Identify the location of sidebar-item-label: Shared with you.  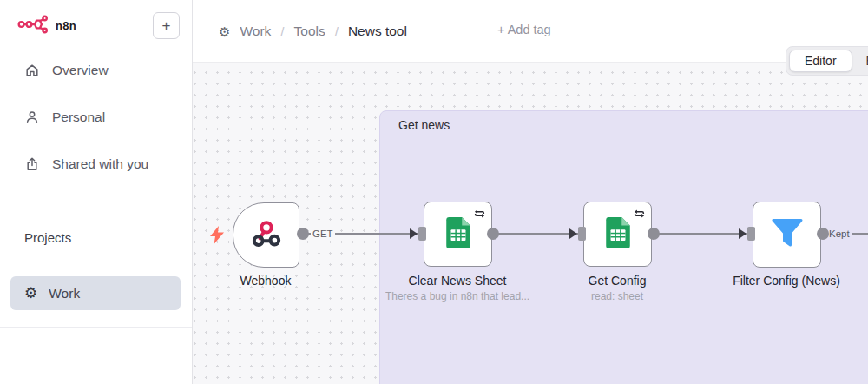
(101, 164).